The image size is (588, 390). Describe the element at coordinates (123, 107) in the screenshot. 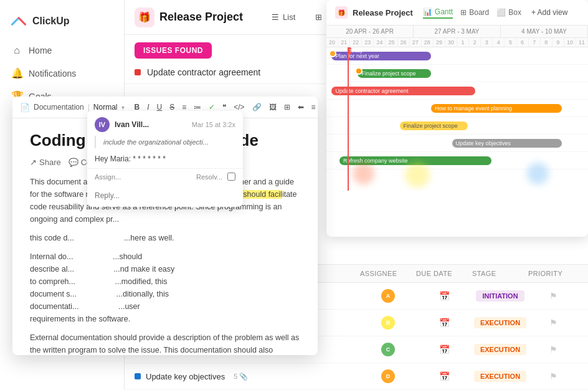

I see `chevron-down-icon: ▾` at that location.